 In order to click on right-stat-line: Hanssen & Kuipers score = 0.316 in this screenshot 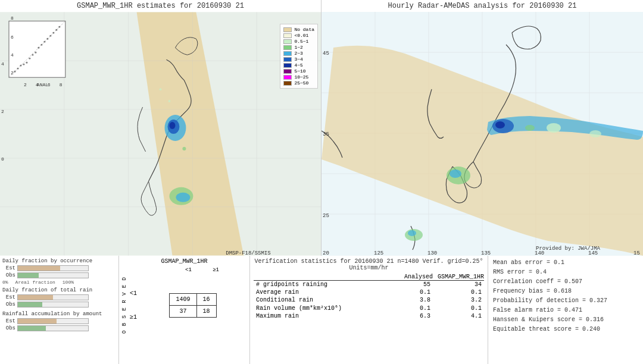, I will do `click(566, 320)`.